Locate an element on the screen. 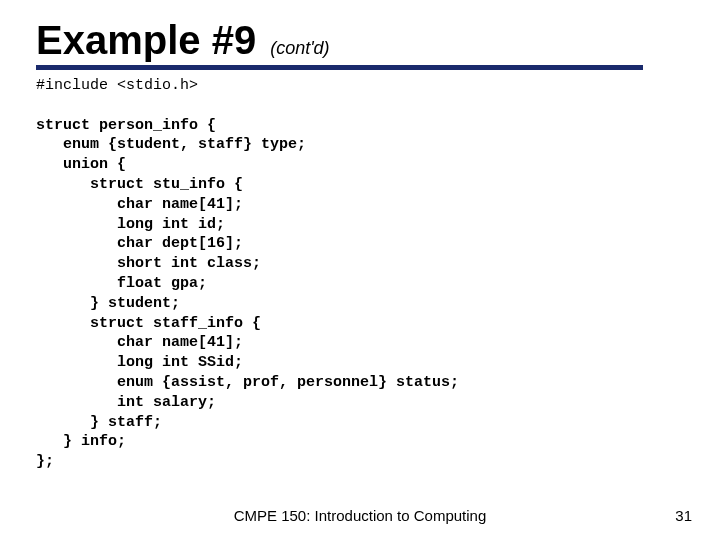 The width and height of the screenshot is (720, 540). code-line: <stdio.h> is located at coordinates (158, 86).